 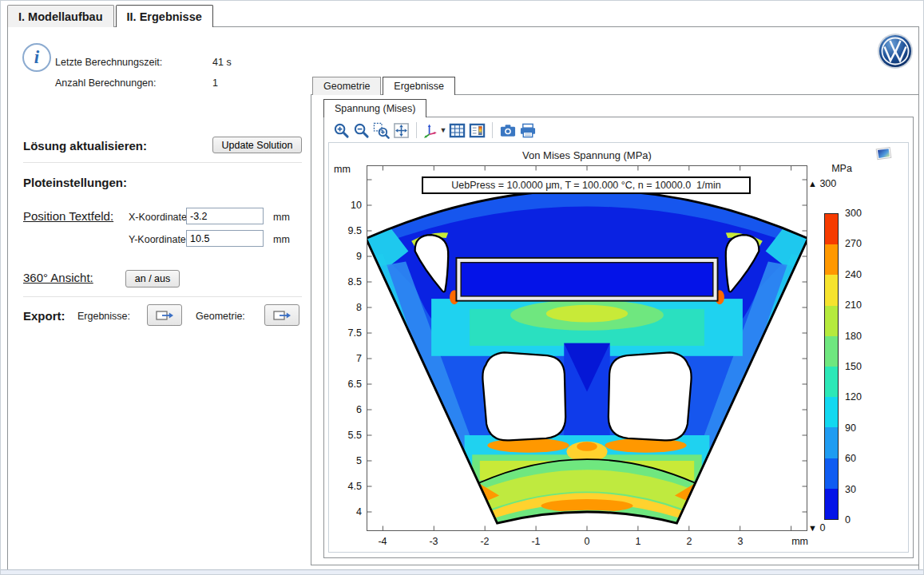 I want to click on plot-settings-heading: Ploteinstellungen:, so click(x=75, y=182).